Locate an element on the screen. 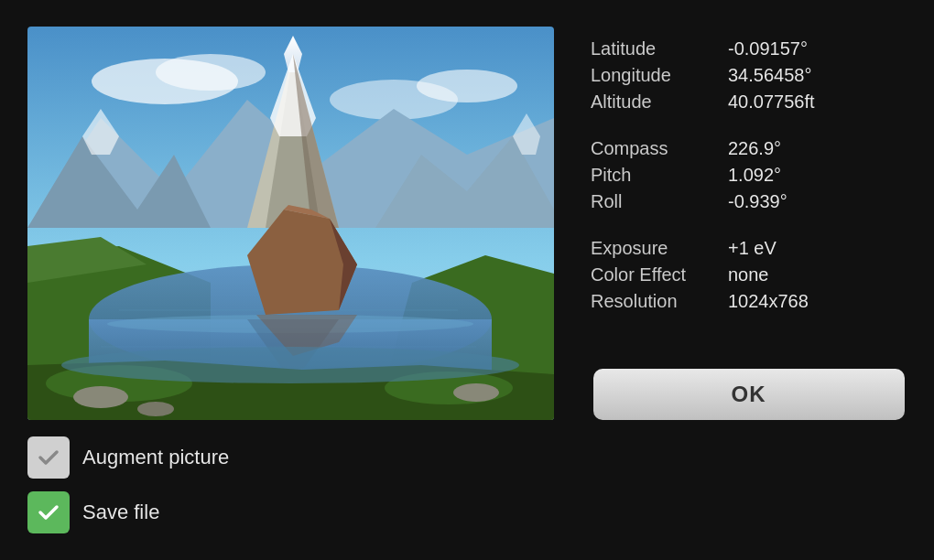 The width and height of the screenshot is (934, 560). resolution-row: Resolution 1024x768 is located at coordinates (749, 302).